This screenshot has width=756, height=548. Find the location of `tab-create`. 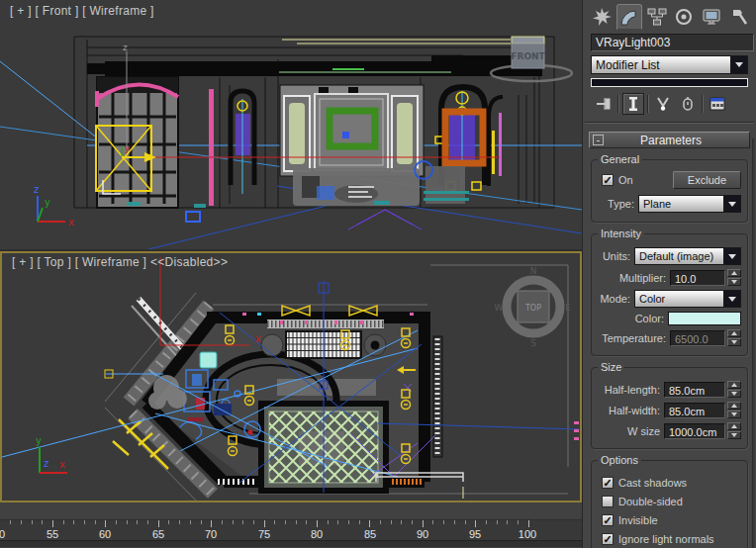

tab-create is located at coordinates (602, 17).